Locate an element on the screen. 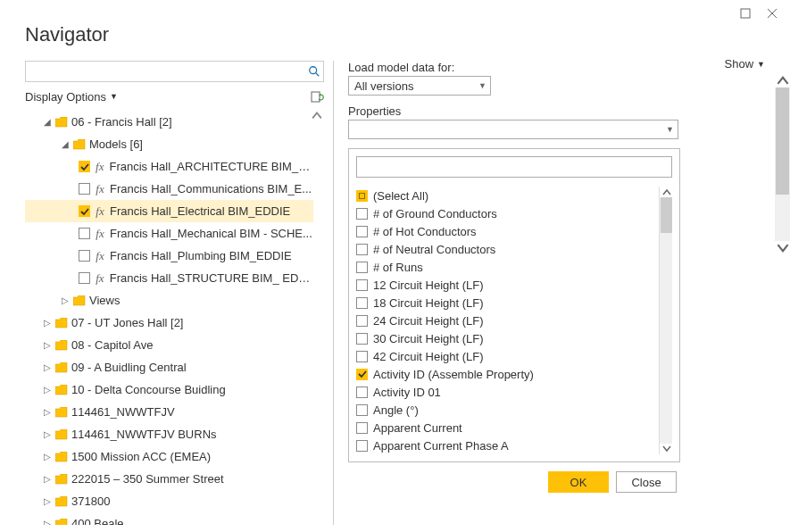 Image resolution: width=790 pixels, height=532 pixels. filter-label: # of Runs is located at coordinates (398, 268).